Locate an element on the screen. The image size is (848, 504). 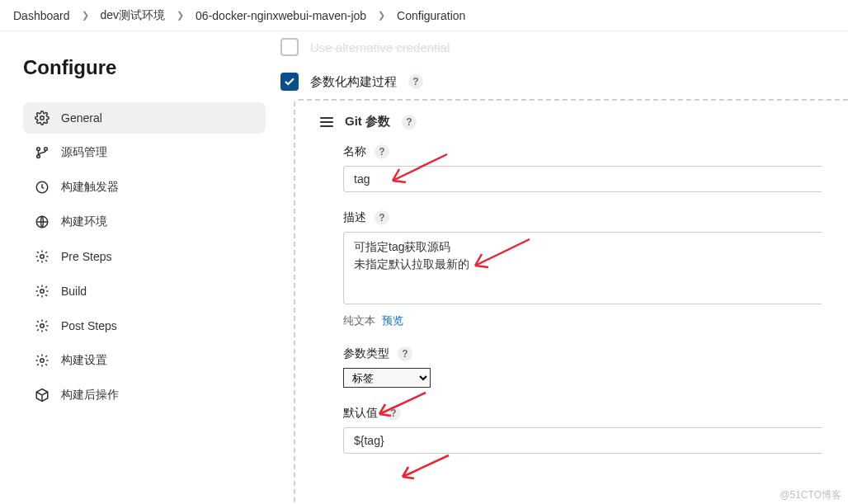
name-input is located at coordinates (582, 179).